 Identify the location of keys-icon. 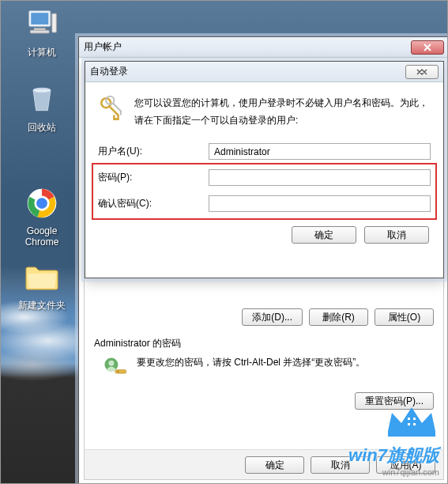
(111, 109).